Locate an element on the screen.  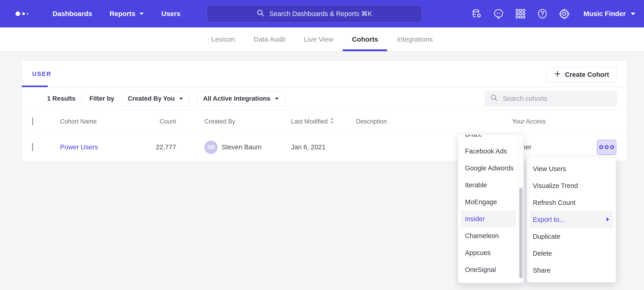
col-last-modified: Last Modified is located at coordinates (314, 121).